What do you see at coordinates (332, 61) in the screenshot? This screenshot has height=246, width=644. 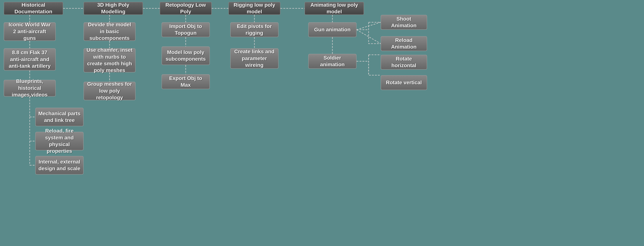 I see `node-soldier-animation: Soldier animation` at bounding box center [332, 61].